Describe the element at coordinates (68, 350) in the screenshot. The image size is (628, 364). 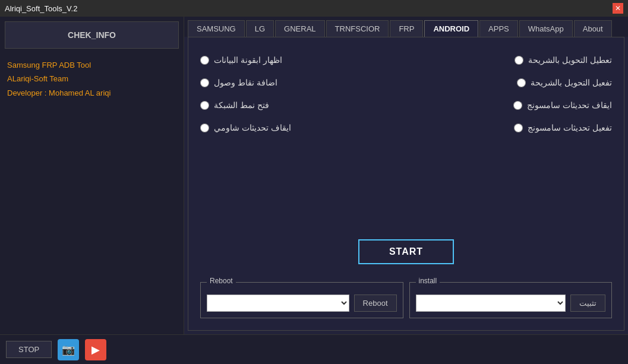
I see `camera-button: 📷` at that location.